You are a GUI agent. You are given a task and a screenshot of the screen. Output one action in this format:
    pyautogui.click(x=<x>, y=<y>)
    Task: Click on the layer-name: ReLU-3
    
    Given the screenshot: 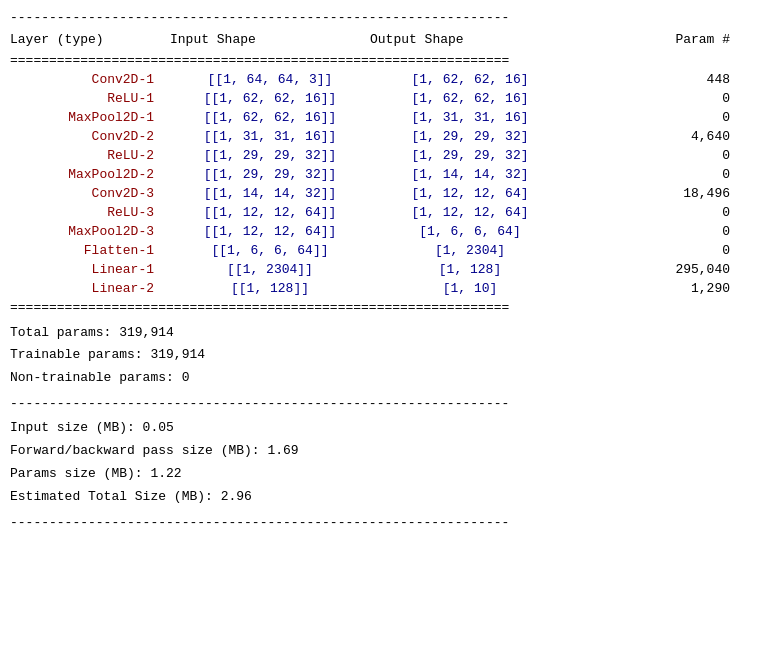 What is the action you would take?
    pyautogui.click(x=90, y=212)
    